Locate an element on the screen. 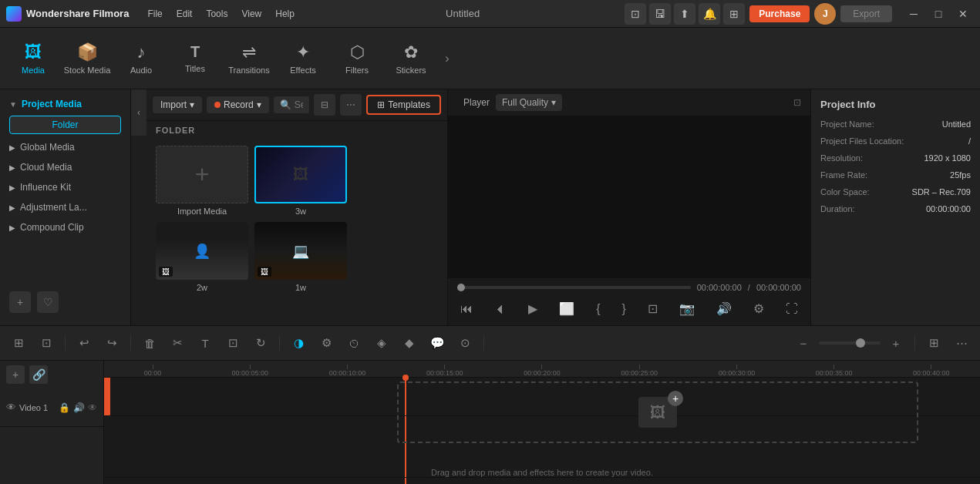 This screenshot has height=484, width=980. progress-handle is located at coordinates (461, 287).